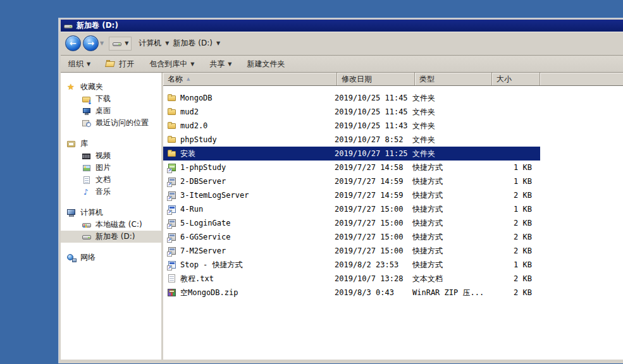  What do you see at coordinates (373, 293) in the screenshot?
I see `file-modified-date: 2019/8/3 0:43` at bounding box center [373, 293].